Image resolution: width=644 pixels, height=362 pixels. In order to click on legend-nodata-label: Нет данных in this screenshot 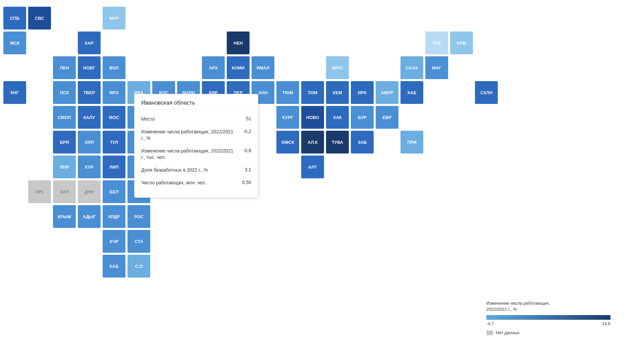, I will do `click(508, 333)`.